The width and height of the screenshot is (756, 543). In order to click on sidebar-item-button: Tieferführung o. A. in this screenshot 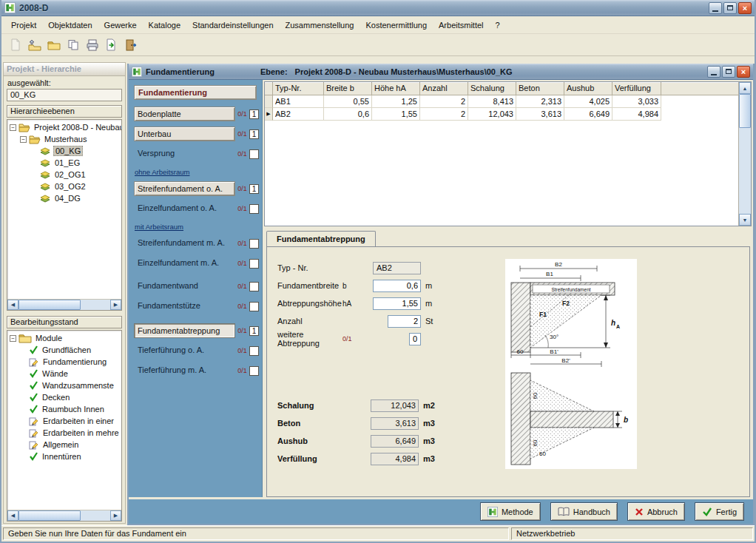, I will do `click(185, 351)`.